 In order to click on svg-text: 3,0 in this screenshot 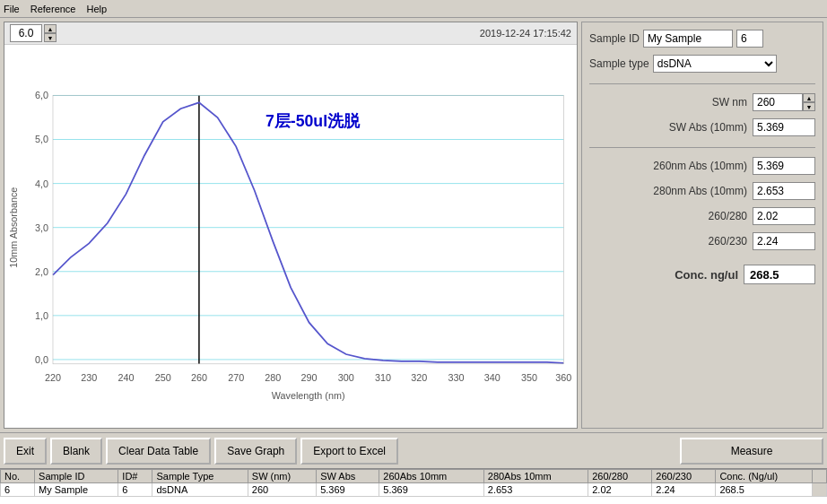, I will do `click(41, 228)`.